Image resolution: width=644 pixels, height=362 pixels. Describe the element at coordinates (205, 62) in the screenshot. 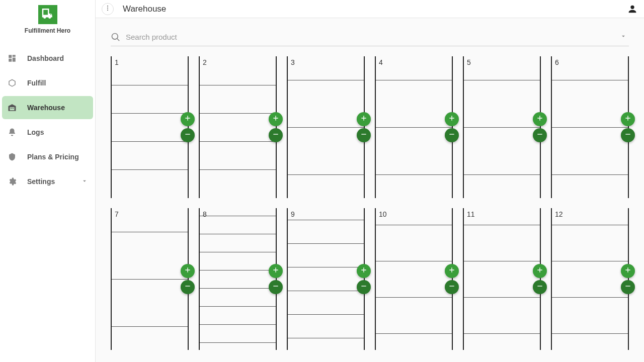

I see `slot-number: 2` at that location.